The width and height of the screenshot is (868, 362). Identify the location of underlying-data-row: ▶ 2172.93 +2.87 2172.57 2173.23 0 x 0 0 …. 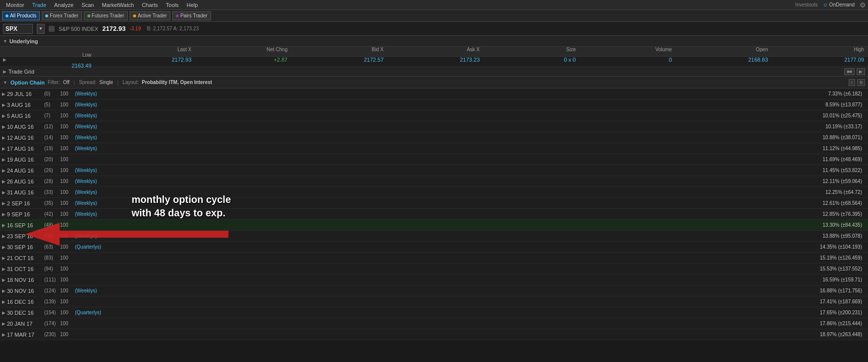
(434, 62).